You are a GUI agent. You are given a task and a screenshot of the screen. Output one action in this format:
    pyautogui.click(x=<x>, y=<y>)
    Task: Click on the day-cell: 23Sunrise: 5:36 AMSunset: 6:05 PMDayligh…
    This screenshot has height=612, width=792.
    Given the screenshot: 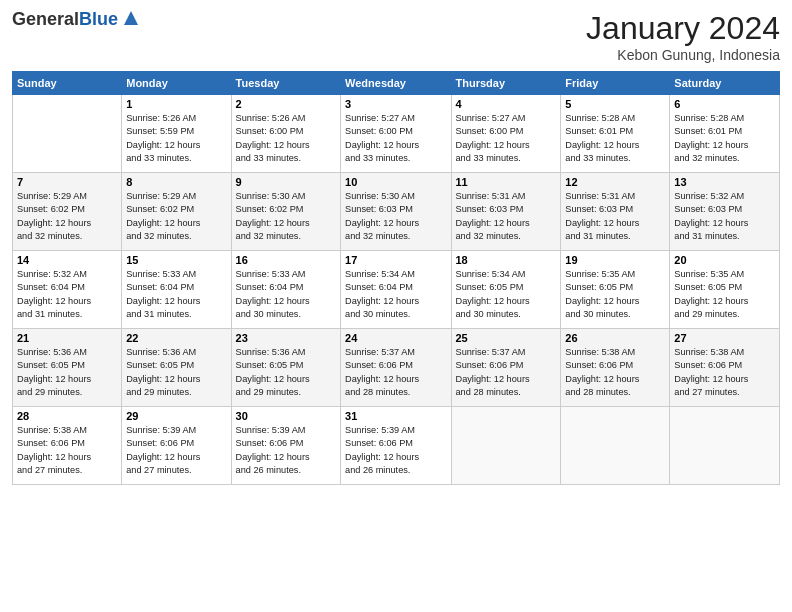 What is the action you would take?
    pyautogui.click(x=286, y=368)
    